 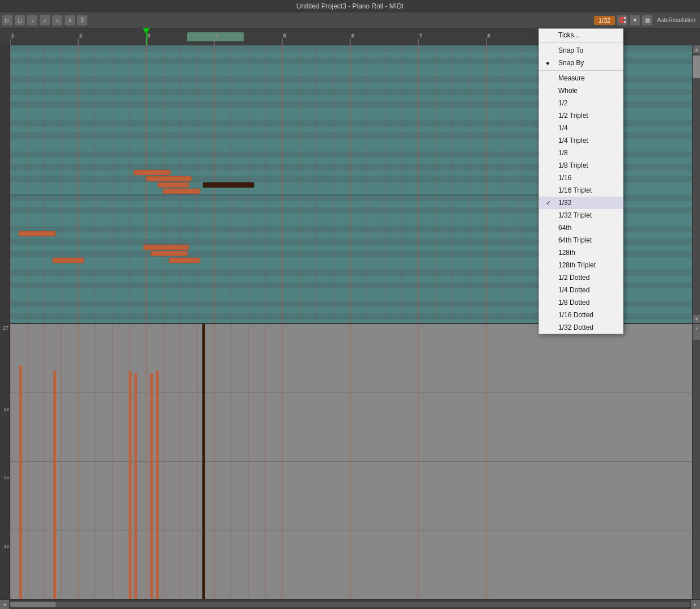 I want to click on dropdown-item-quarter-dotted: 1/4 Dotted, so click(x=581, y=290).